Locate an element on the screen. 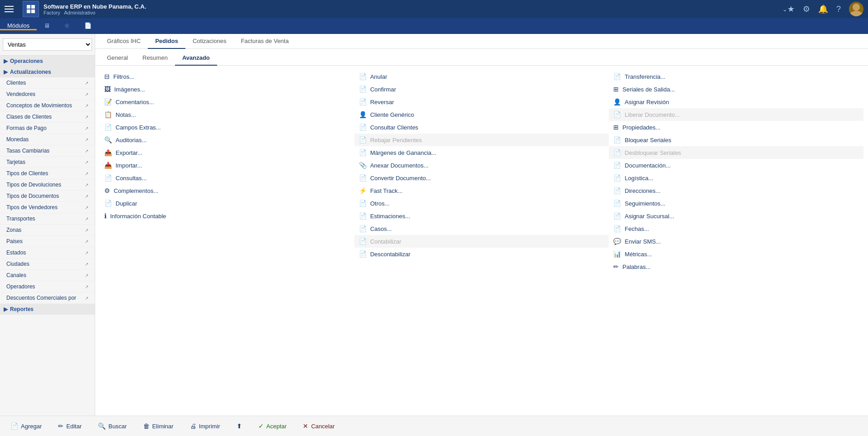 Image resolution: width=868 pixels, height=436 pixels. help-icon: ? is located at coordinates (839, 9).